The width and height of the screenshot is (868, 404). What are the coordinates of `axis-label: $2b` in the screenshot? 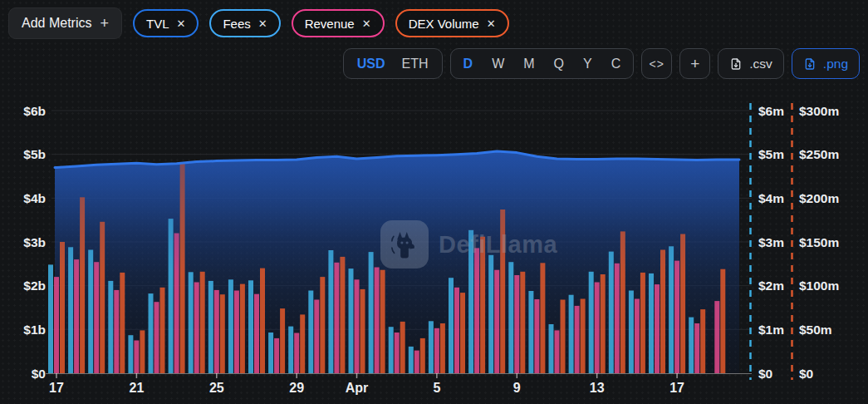 It's located at (35, 286).